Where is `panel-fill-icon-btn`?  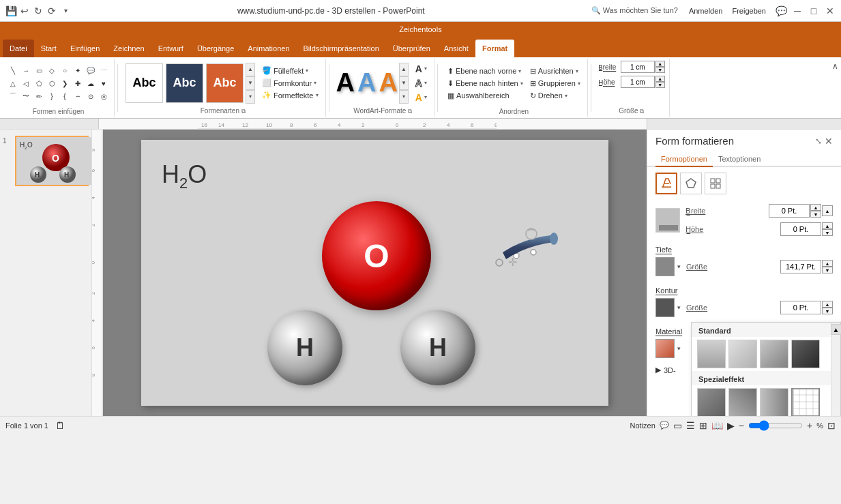 panel-fill-icon-btn is located at coordinates (666, 183).